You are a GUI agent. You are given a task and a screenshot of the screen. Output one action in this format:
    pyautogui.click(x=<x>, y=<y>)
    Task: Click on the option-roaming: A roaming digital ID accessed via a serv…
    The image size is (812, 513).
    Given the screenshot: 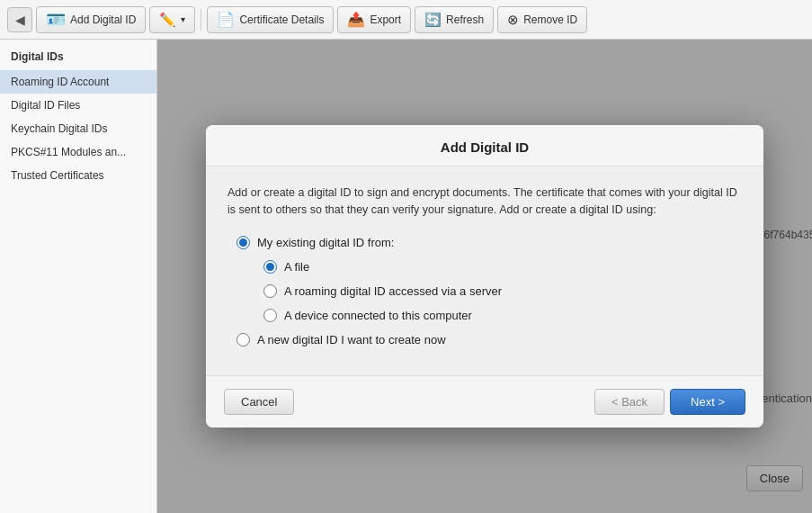 What is the action you would take?
    pyautogui.click(x=503, y=292)
    